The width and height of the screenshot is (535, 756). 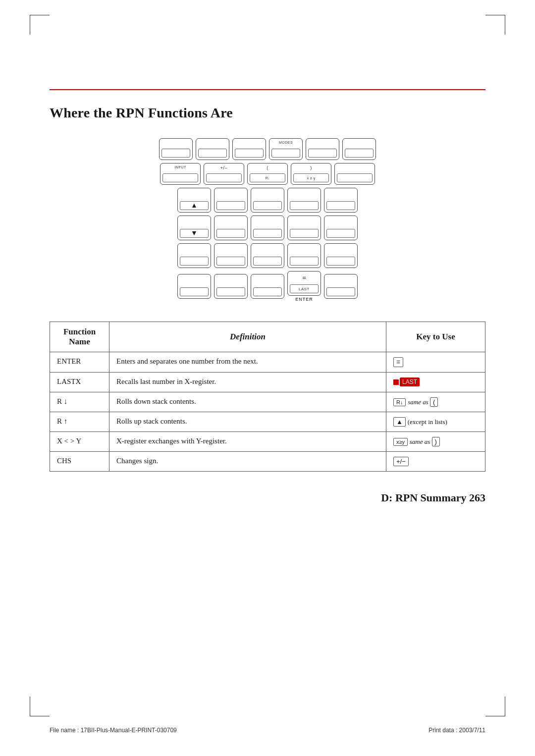 What do you see at coordinates (495, 706) in the screenshot?
I see `corner-mark-br` at bounding box center [495, 706].